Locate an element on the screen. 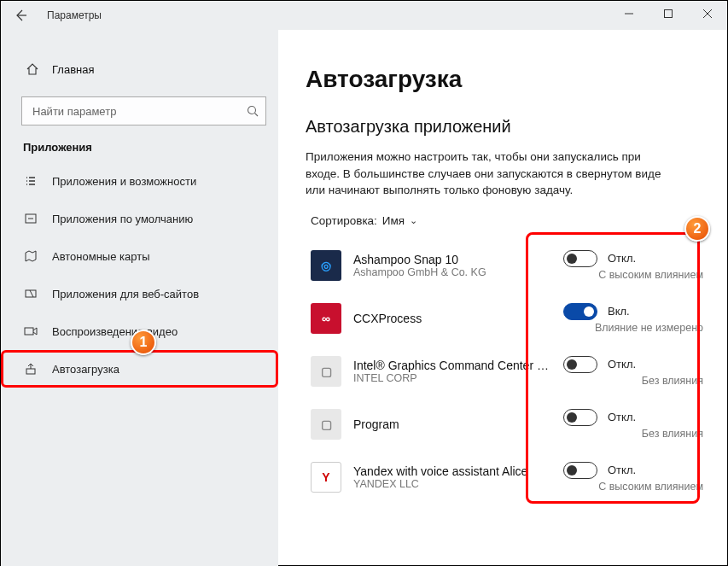  app-icon: Y is located at coordinates (326, 477).